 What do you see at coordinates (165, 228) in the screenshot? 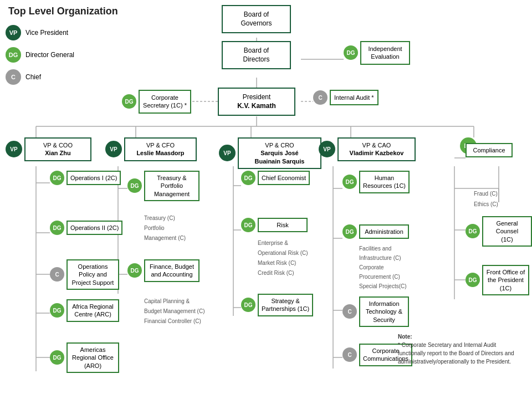
I see `treasury-subs: Treasury (C) PortfolioManagement (C)` at bounding box center [165, 228].